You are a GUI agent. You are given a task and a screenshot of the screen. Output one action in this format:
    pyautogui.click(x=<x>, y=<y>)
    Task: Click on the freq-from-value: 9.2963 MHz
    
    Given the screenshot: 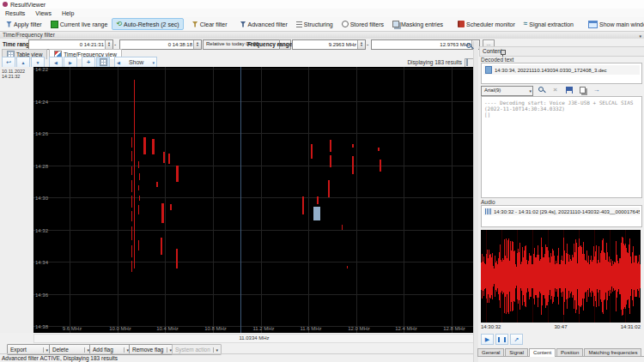 What is the action you would take?
    pyautogui.click(x=343, y=45)
    